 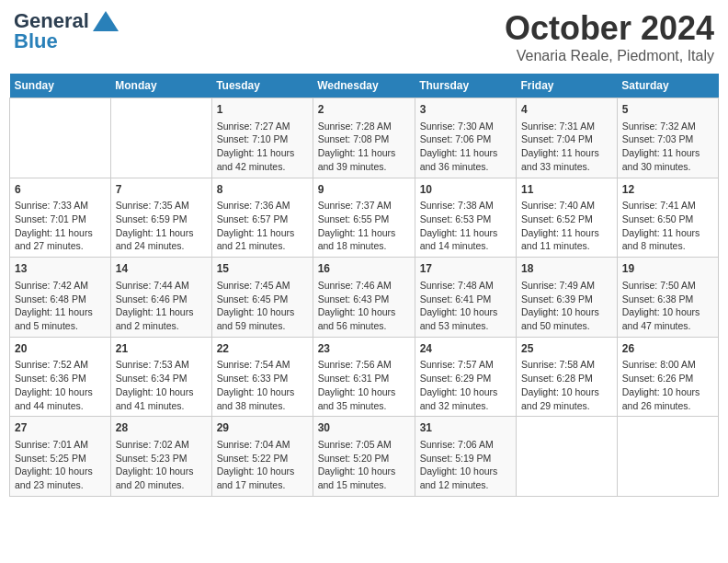 What do you see at coordinates (566, 219) in the screenshot?
I see `cell-text: Sunset: 6:52 PM` at bounding box center [566, 219].